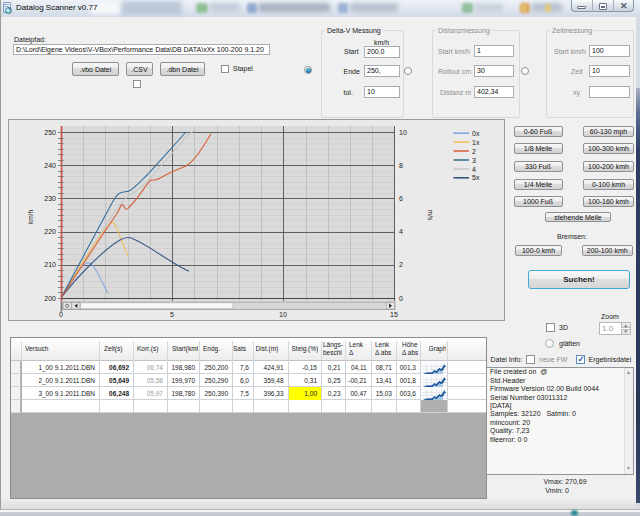 The height and width of the screenshot is (516, 640). Describe the element at coordinates (476, 142) in the screenshot. I see `svg-text: 1x` at that location.